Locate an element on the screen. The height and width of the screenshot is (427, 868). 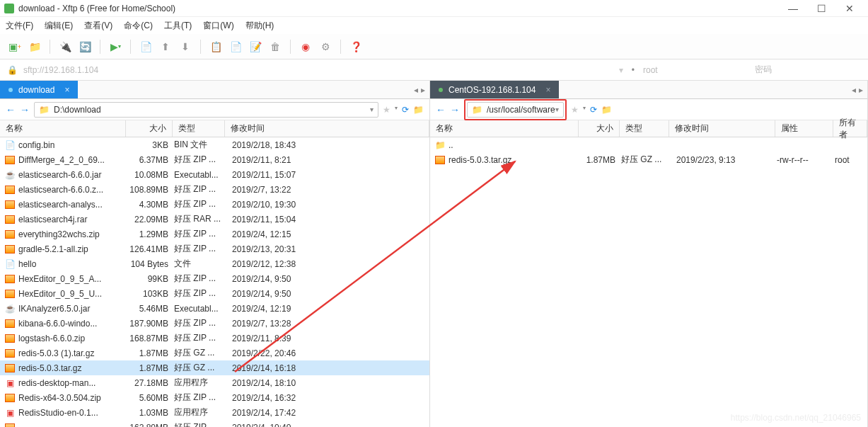
terminal-icon: ▶▾ is located at coordinates (115, 47).